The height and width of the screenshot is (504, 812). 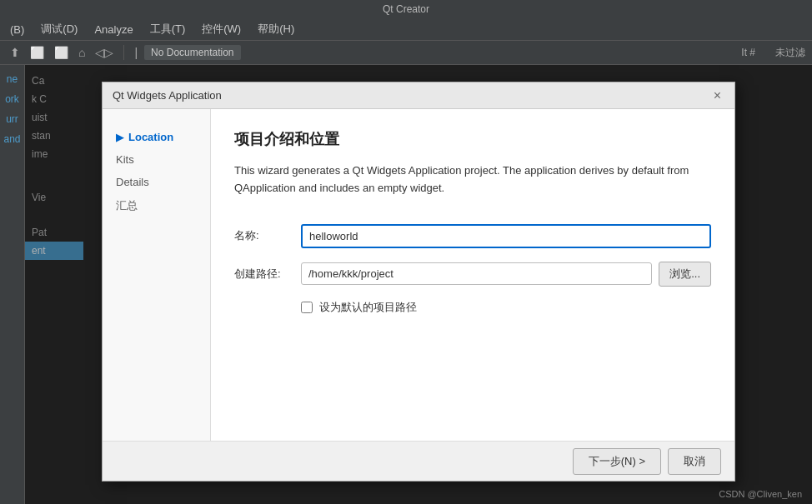 I want to click on step-label-kits: Kits, so click(x=125, y=160).